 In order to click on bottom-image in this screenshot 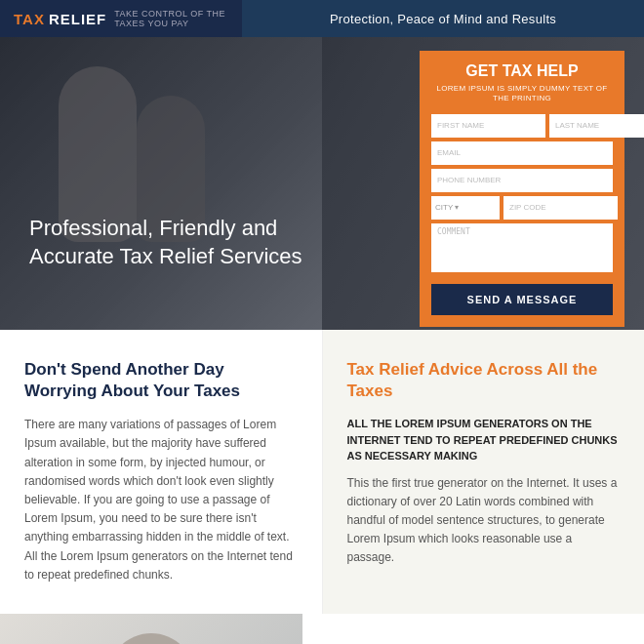, I will do `click(151, 628)`.